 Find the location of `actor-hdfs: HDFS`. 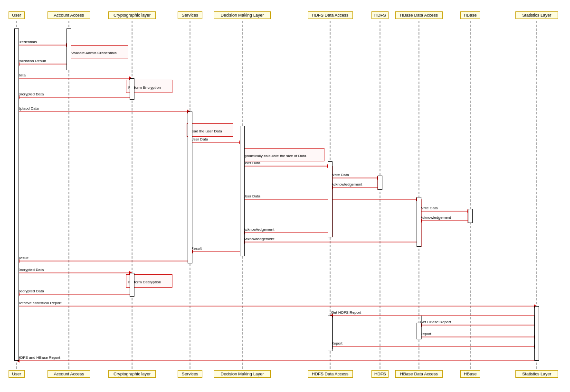

actor-hdfs: HDFS is located at coordinates (380, 15).